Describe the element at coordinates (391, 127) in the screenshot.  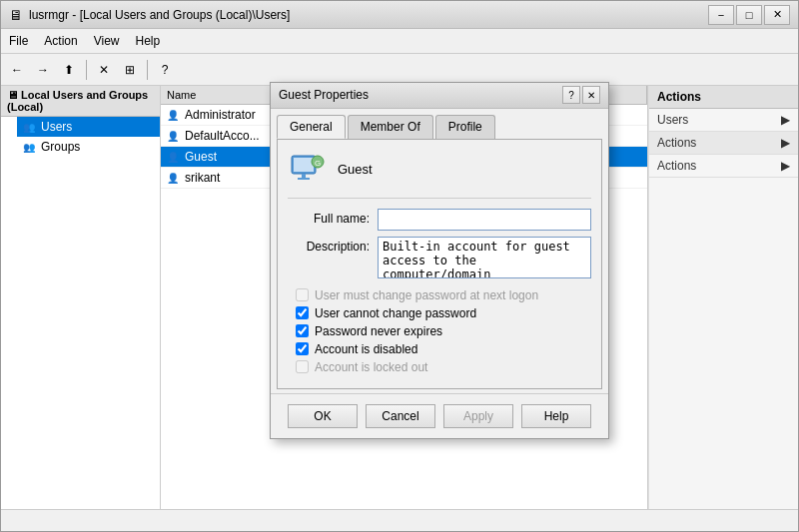
I see `tab-member-of: Member Of` at that location.